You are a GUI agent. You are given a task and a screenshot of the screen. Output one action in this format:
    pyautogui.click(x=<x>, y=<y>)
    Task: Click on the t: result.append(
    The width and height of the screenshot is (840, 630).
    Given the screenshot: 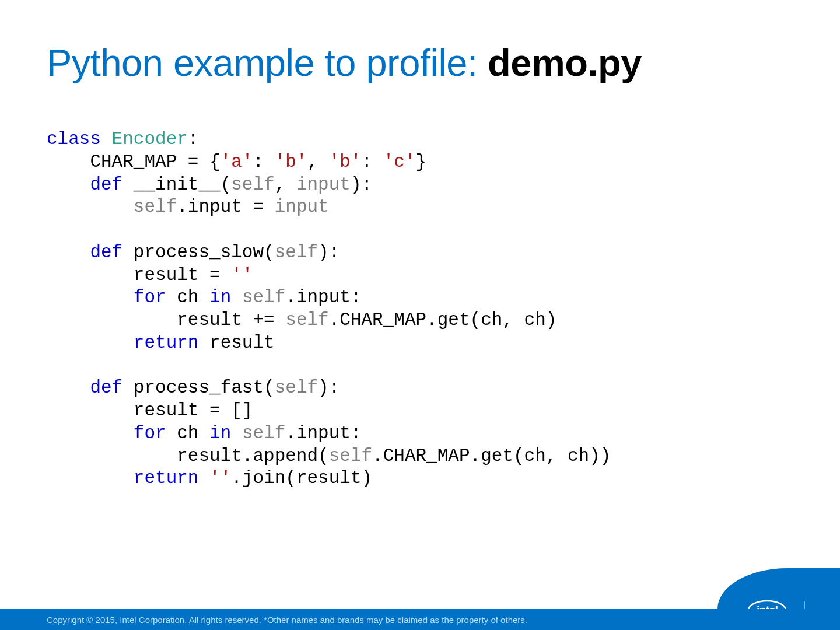 What is the action you would take?
    pyautogui.click(x=188, y=456)
    